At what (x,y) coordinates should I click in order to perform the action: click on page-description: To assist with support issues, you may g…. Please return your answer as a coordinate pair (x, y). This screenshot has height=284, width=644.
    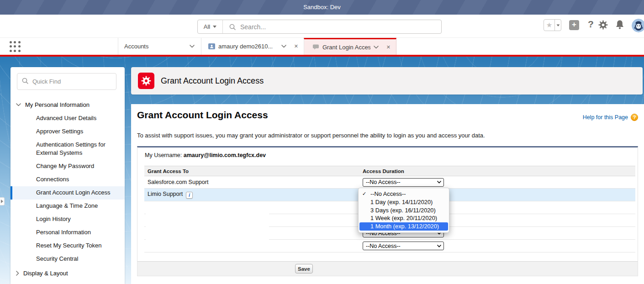
    Looking at the image, I should click on (311, 135).